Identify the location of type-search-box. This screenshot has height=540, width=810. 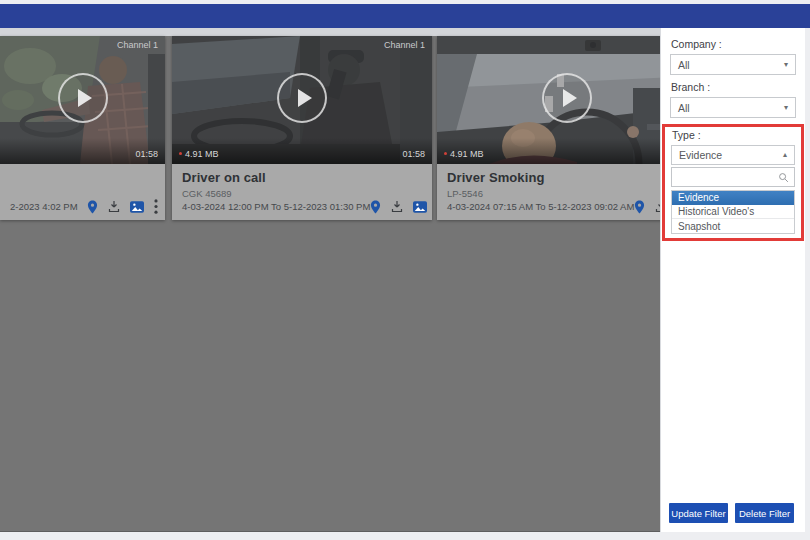
(733, 177).